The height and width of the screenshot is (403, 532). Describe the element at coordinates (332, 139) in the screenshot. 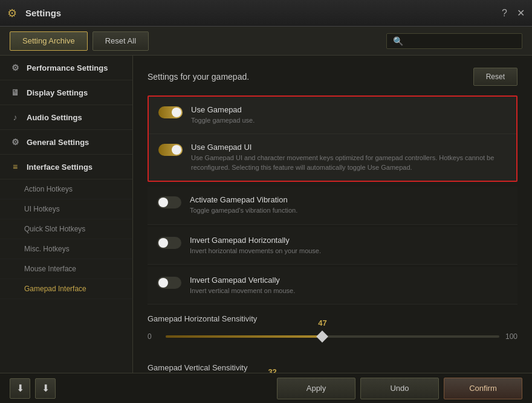

I see `highlighted-settings-section: Use Gamepad Toggle gamepad use. Use Game…` at that location.